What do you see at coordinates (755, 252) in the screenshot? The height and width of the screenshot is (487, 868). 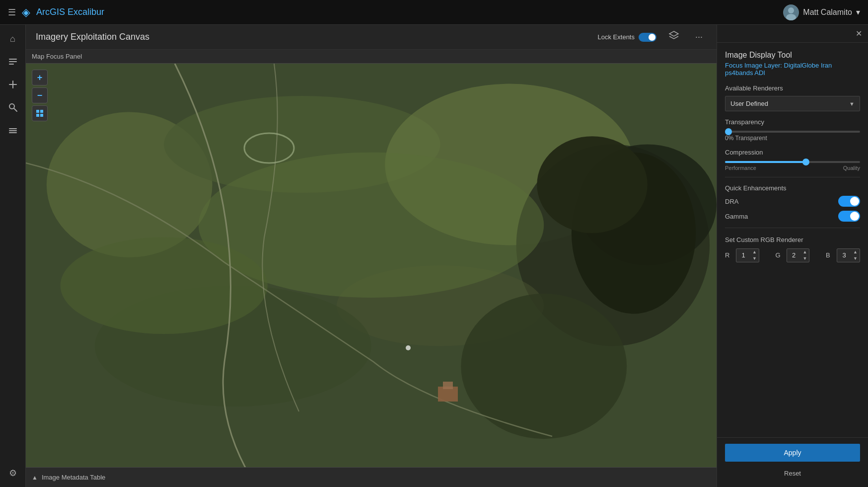 I see `r-up-arrow: ▲` at bounding box center [755, 252].